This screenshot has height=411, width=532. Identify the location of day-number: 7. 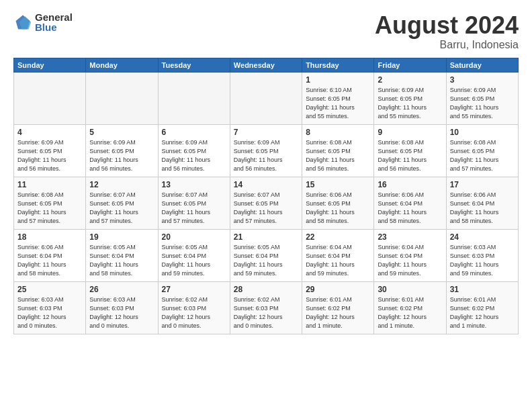
(266, 132).